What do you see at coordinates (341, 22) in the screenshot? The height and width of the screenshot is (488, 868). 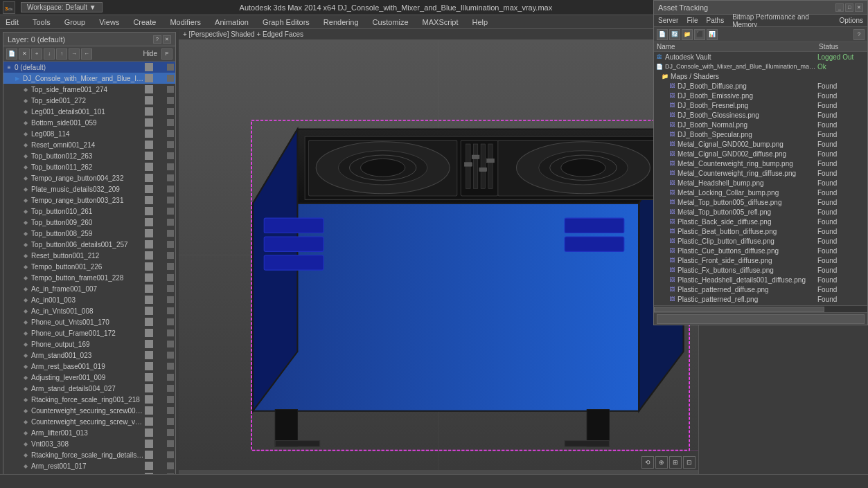 I see `menu-rendering: Rendering` at bounding box center [341, 22].